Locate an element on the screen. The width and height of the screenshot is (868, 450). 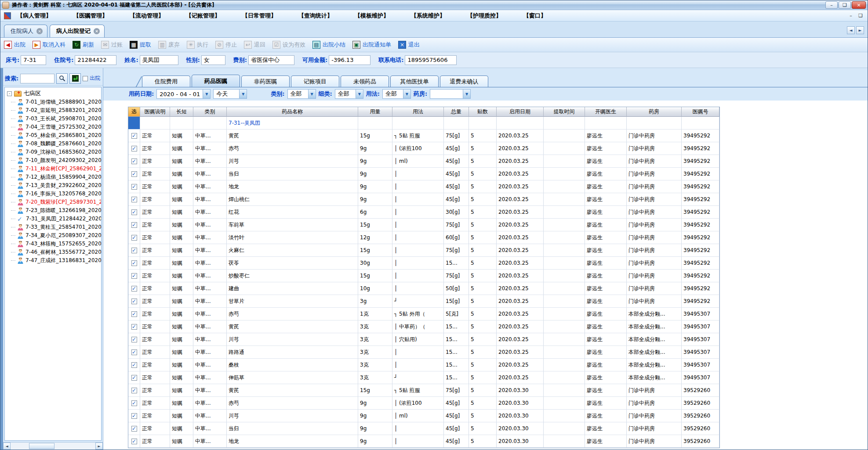
tab-scroll-right-icon: ► is located at coordinates (860, 30).